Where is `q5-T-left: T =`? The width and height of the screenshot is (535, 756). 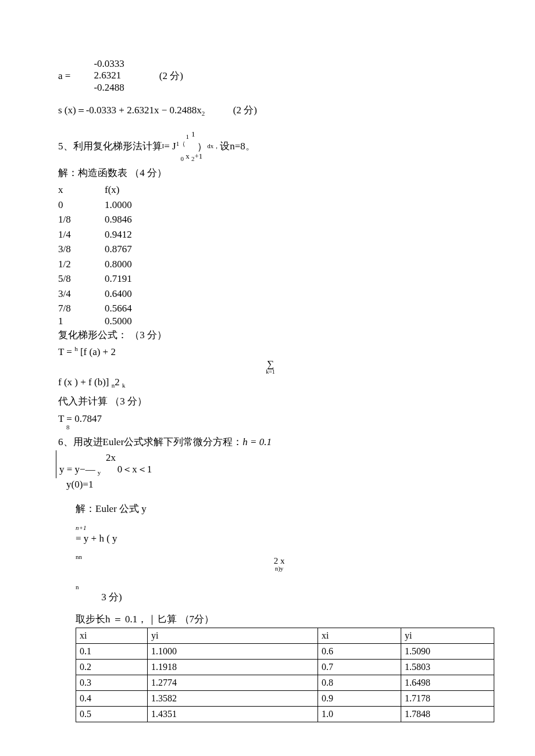
q5-T-left: T = is located at coordinates (66, 352).